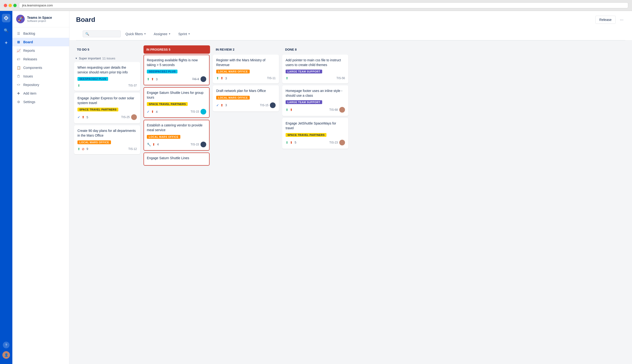 This screenshot has height=364, width=632. What do you see at coordinates (162, 72) in the screenshot?
I see `card-tag: SEESPACEEZ PLUS` at bounding box center [162, 72].